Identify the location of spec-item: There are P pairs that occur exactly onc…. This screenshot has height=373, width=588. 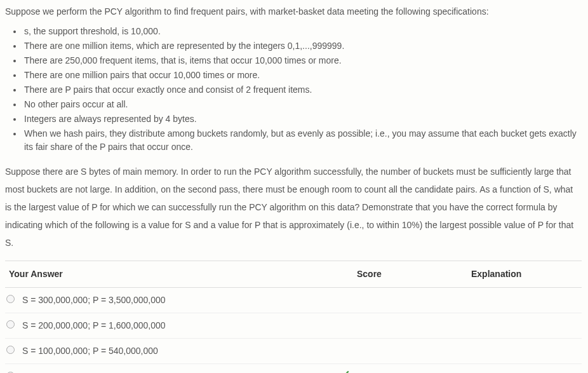
(302, 90).